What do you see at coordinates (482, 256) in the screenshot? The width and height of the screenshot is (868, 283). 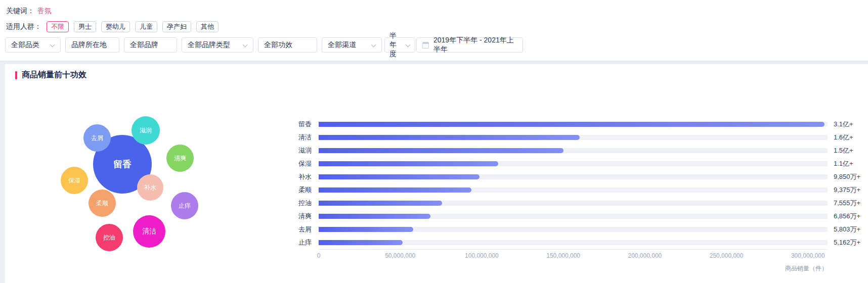 I see `x-axis-tick-label: 100,000,000` at bounding box center [482, 256].